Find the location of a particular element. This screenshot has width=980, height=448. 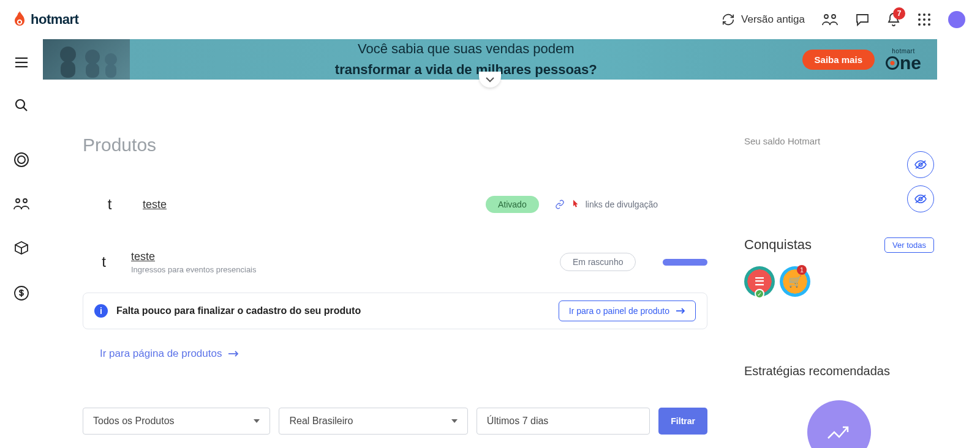

money-icon is located at coordinates (21, 293).